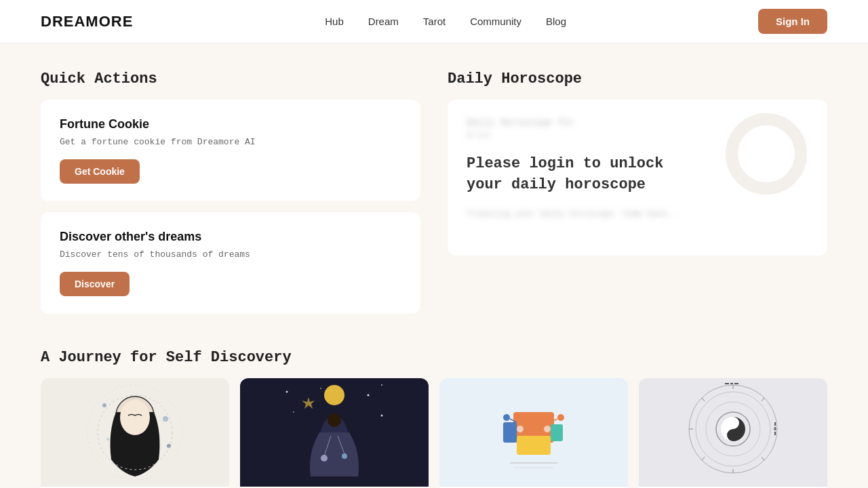 The image size is (868, 488). What do you see at coordinates (534, 433) in the screenshot?
I see `journey-card-mbti: MBTI Tests` at bounding box center [534, 433].